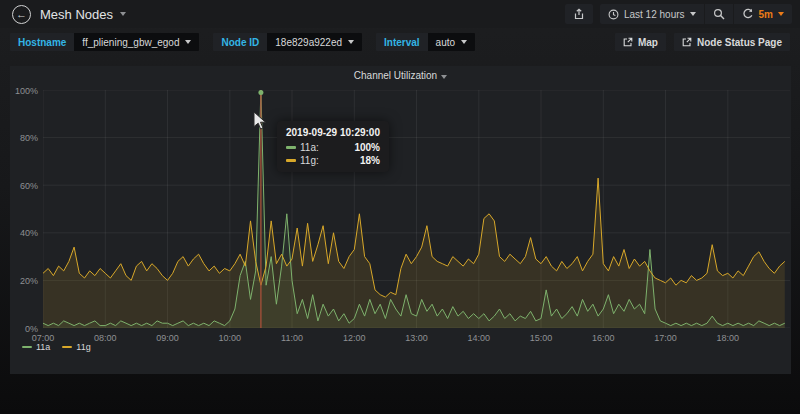 The image size is (800, 414). Describe the element at coordinates (728, 338) in the screenshot. I see `x-axis-tick: 18:00` at that location.